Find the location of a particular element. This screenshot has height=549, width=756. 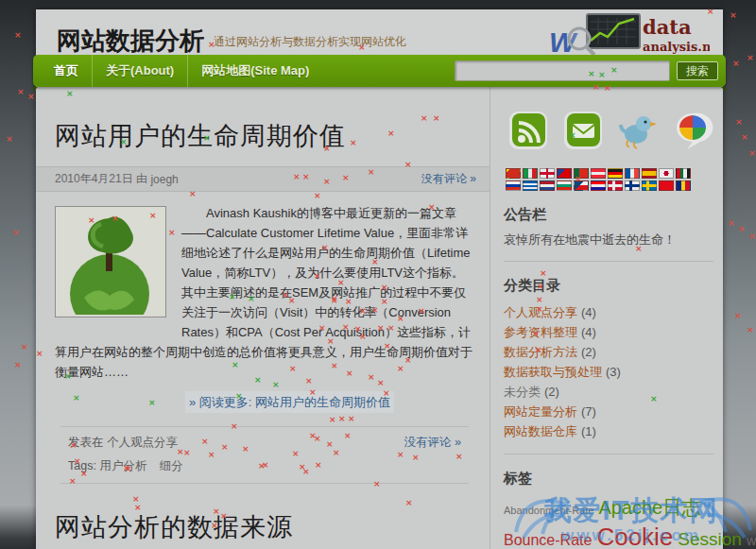

category-link: 网站定量分析 is located at coordinates (541, 412).